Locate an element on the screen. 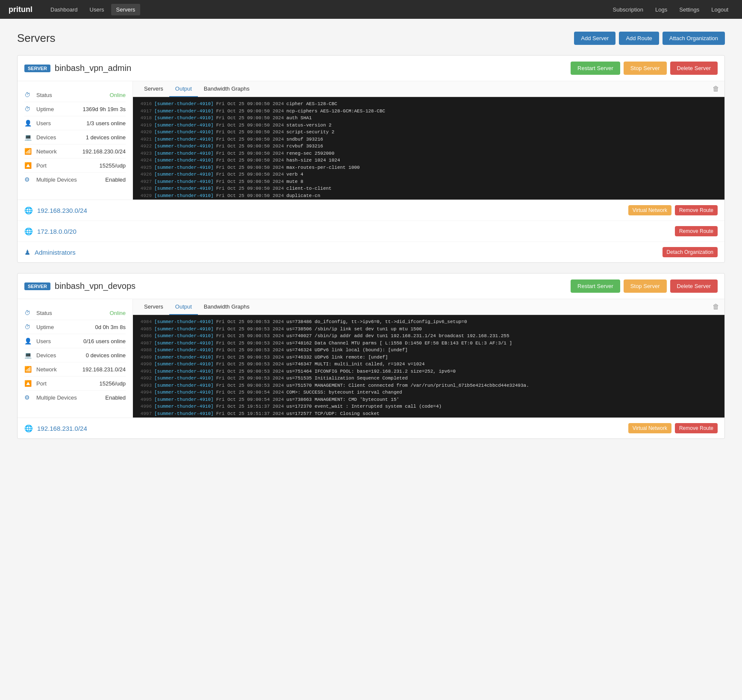 The image size is (742, 700). restart-server-1-button: Restart Server is located at coordinates (595, 68).